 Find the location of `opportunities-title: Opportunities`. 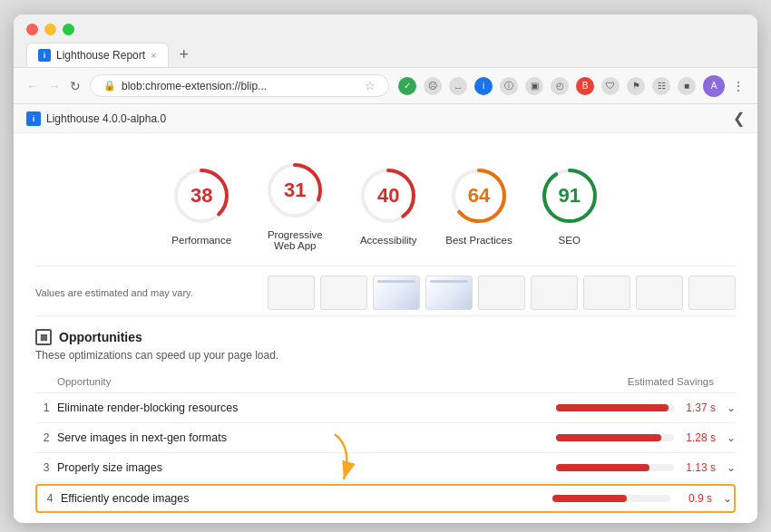

opportunities-title: Opportunities is located at coordinates (101, 337).